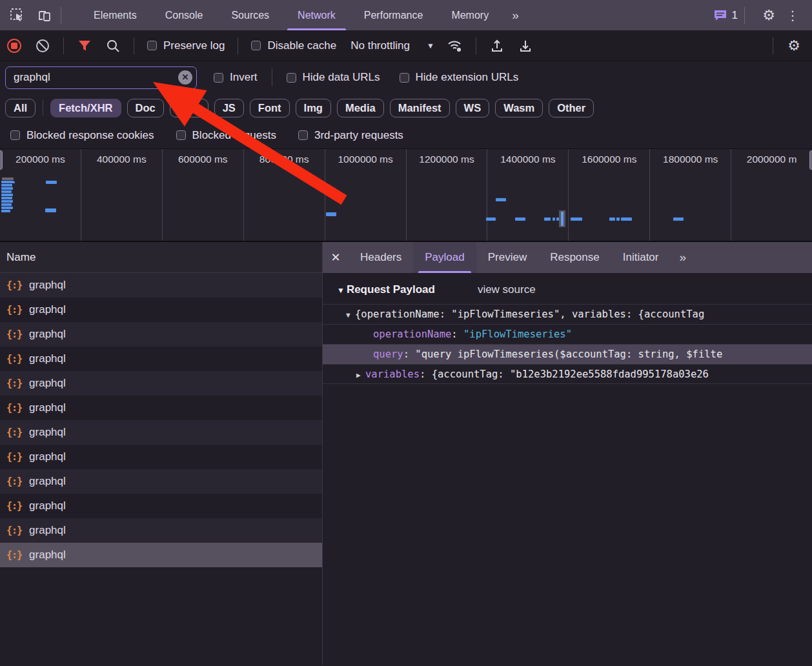 Image resolution: width=812 pixels, height=666 pixels. What do you see at coordinates (444, 257) in the screenshot?
I see `detail-tab-payload: Payload` at bounding box center [444, 257].